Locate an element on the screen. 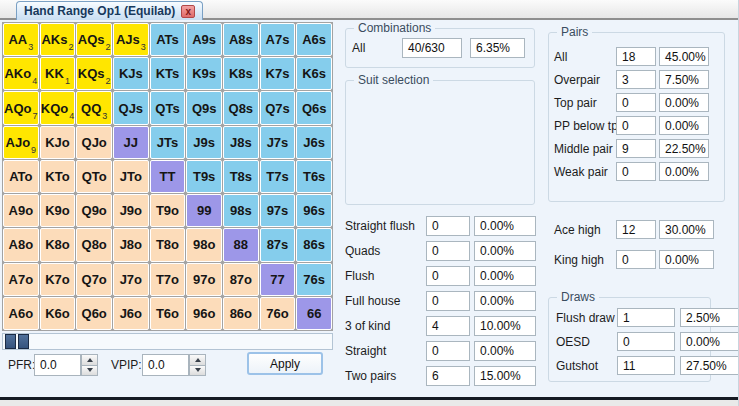  hand-cell-KQs: KQs2 is located at coordinates (94, 74).